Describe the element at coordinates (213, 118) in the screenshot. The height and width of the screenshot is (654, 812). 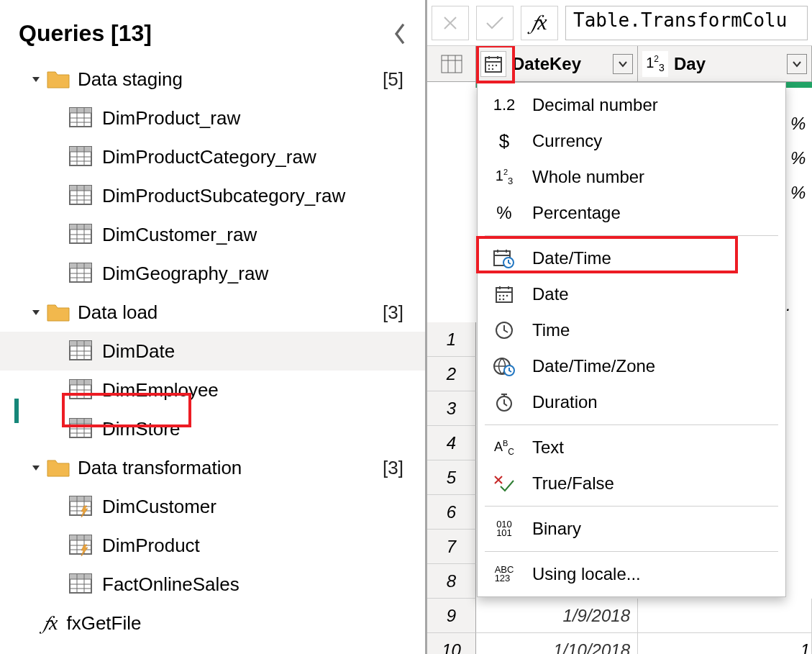
I see `query-item: DimProduct_raw` at that location.